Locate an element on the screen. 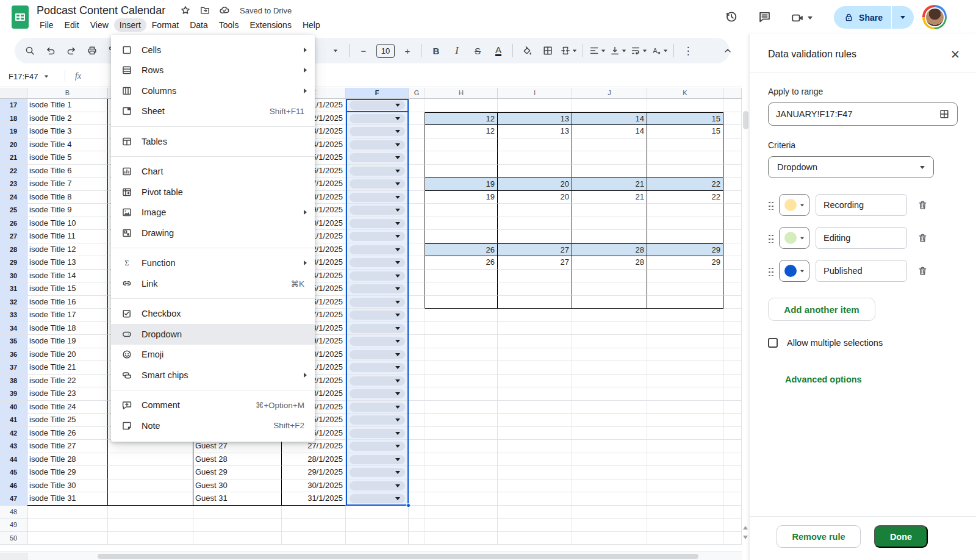  cell-J25 is located at coordinates (610, 210).